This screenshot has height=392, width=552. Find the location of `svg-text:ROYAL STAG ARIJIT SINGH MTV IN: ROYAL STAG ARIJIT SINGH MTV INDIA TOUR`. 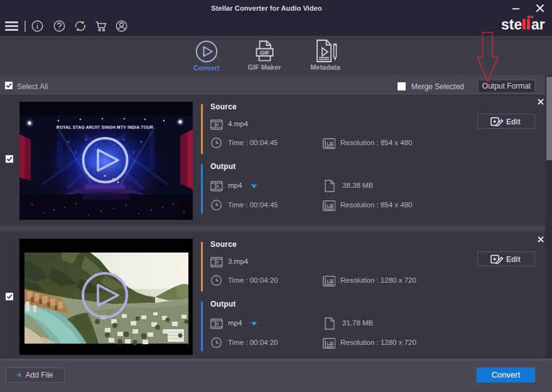

svg-text:ROYAL STAG ARIJIT SINGH MTV IN: ROYAL STAG ARIJIT SINGH MTV INDIA TOUR is located at coordinates (105, 127).